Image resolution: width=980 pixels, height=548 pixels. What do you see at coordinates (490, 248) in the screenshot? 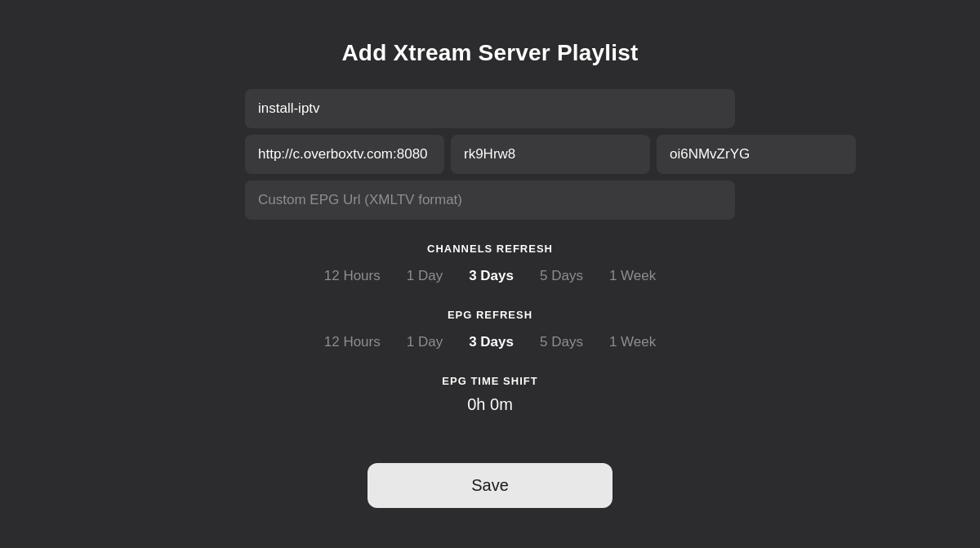
I see `channels-refresh-label: CHANNELS REFRESH` at bounding box center [490, 248].